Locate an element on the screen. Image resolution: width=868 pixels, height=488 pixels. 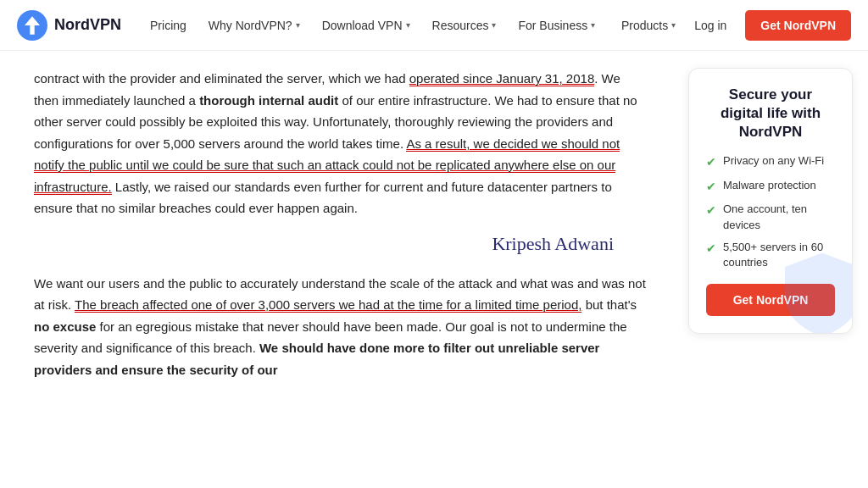
nav-download-vpn: Download VPN ▾ is located at coordinates (366, 25).